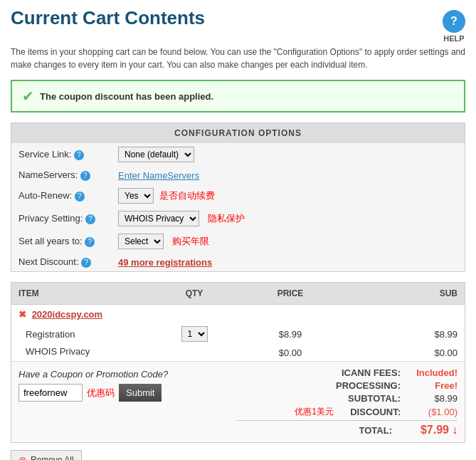  What do you see at coordinates (238, 133) in the screenshot?
I see `config-header: CONFIGURATION OPTIONS` at bounding box center [238, 133].